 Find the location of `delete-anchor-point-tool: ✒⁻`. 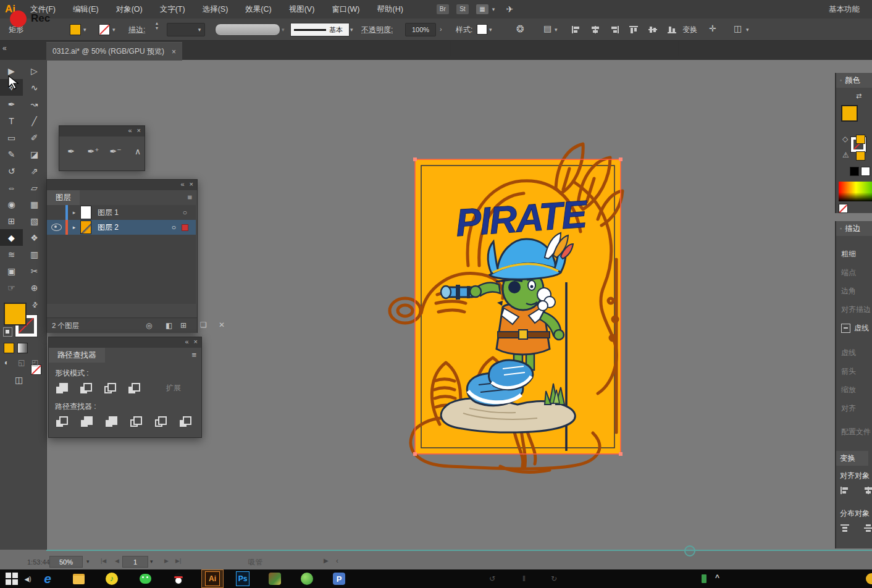

delete-anchor-point-tool: ✒⁻ is located at coordinates (115, 151).